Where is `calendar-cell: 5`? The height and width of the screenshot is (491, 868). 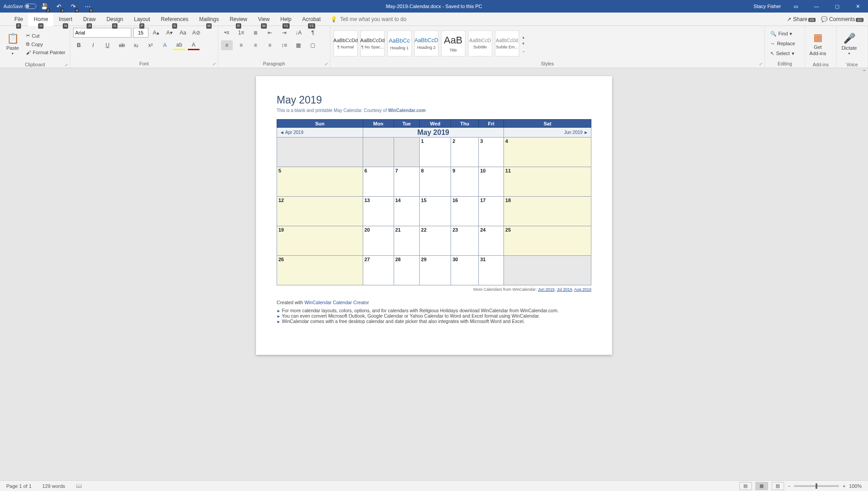
calendar-cell: 5 is located at coordinates (320, 182).